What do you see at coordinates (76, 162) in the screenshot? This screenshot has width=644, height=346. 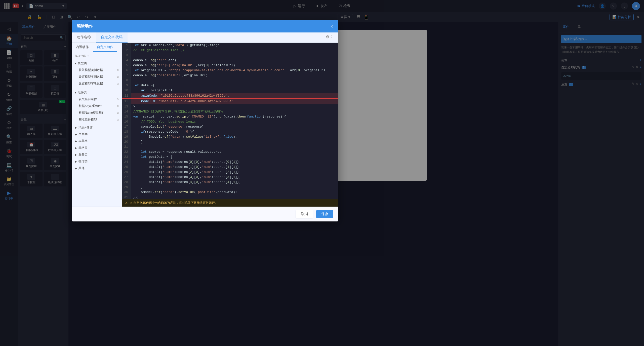 I see `wechat-cat-arrow: ▶` at bounding box center [76, 162].